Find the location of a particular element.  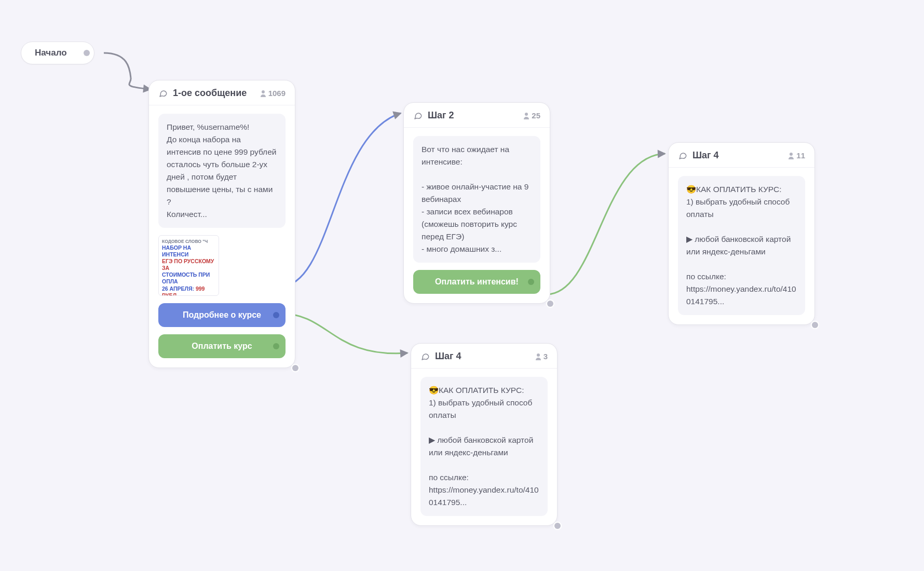

node-title: 1-ое сообщение is located at coordinates (216, 93).